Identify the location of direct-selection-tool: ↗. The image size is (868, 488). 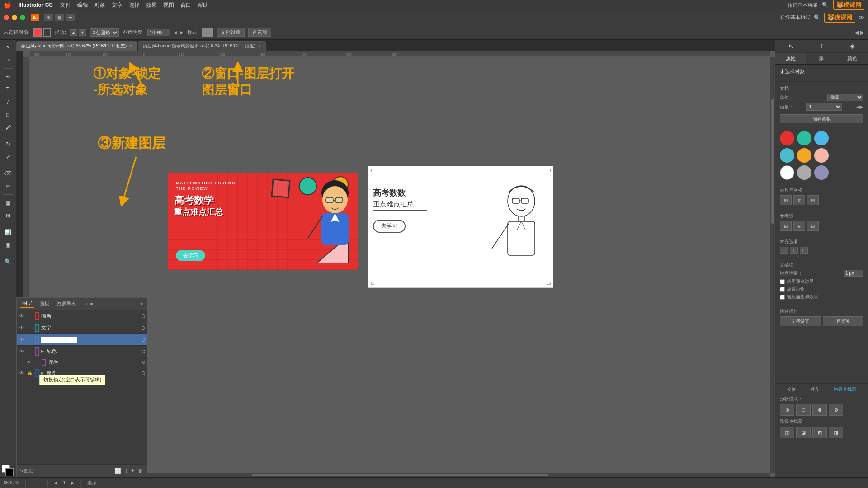
(8, 60).